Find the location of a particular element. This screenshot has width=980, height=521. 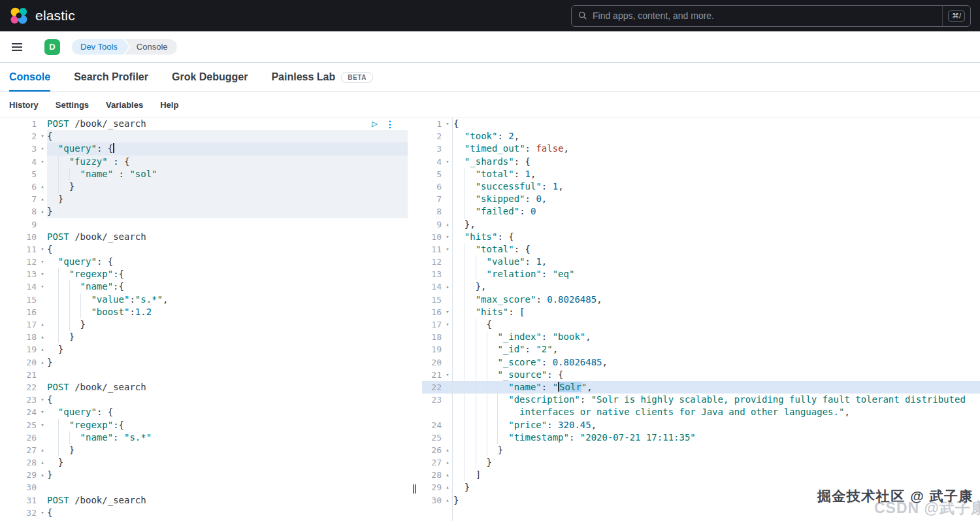

code-line: 4▾ "_shards": { is located at coordinates (701, 162).